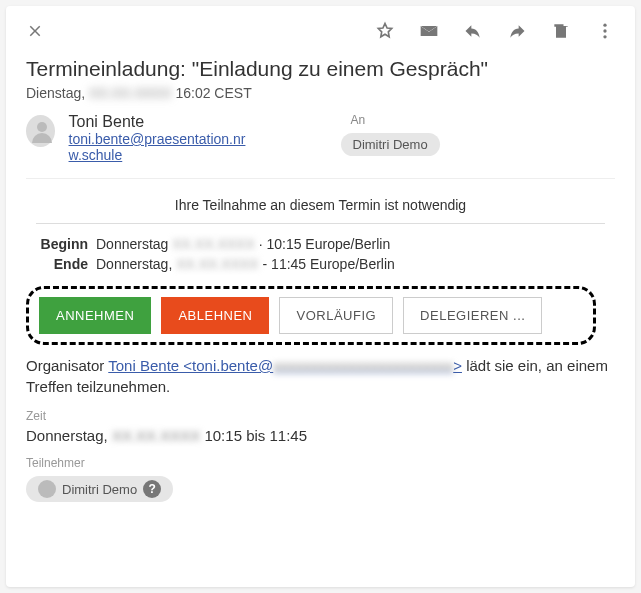 Image resolution: width=641 pixels, height=593 pixels. What do you see at coordinates (320, 178) in the screenshot?
I see `divider` at bounding box center [320, 178].